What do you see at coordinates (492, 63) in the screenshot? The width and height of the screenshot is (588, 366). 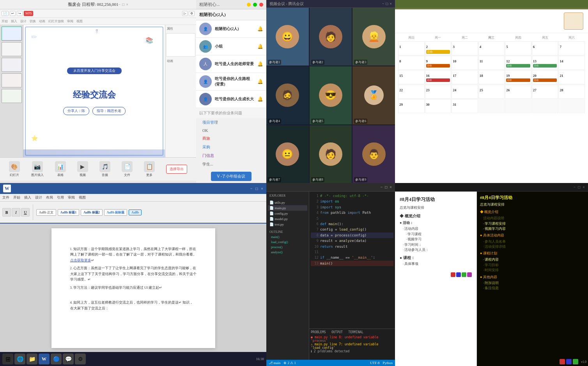 I see `cal-day-11: 11` at bounding box center [492, 63].